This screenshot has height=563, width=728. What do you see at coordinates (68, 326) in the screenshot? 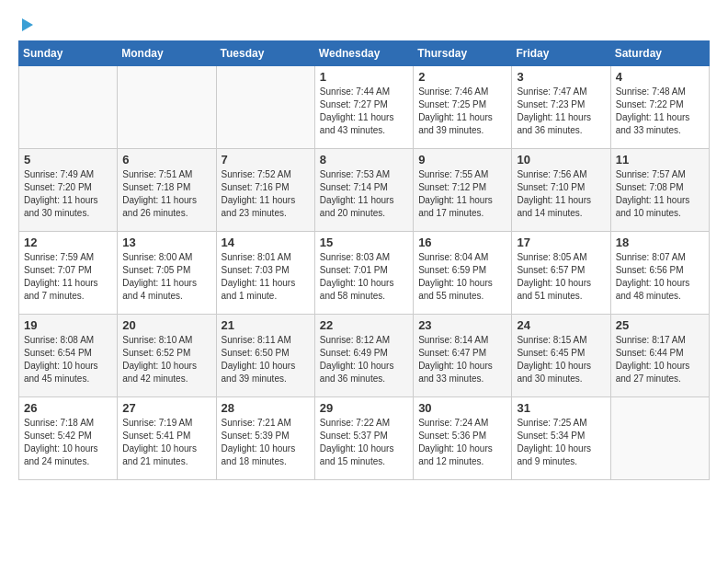
I see `day-number: 19` at bounding box center [68, 326].